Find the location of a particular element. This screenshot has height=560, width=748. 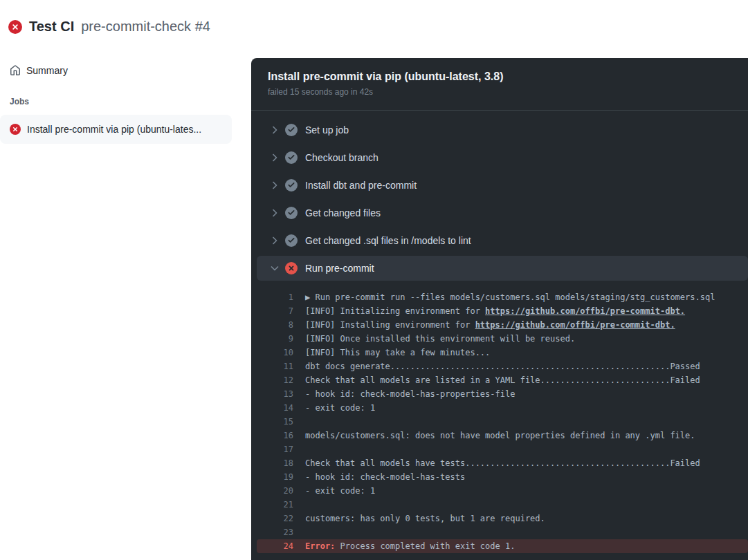

step-row: Install dbt and pre-commit is located at coordinates (500, 185).